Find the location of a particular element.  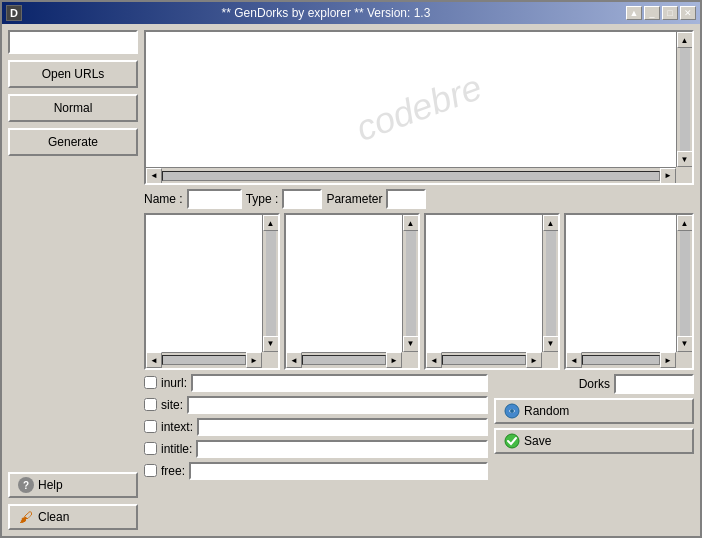

panel-2: ▲ ▼ ◄ ► is located at coordinates (352, 292).